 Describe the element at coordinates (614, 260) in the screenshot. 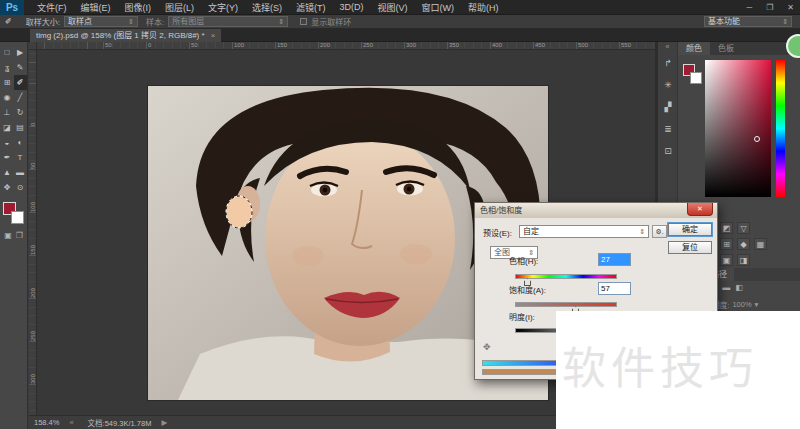

I see `hue-input: 27` at that location.